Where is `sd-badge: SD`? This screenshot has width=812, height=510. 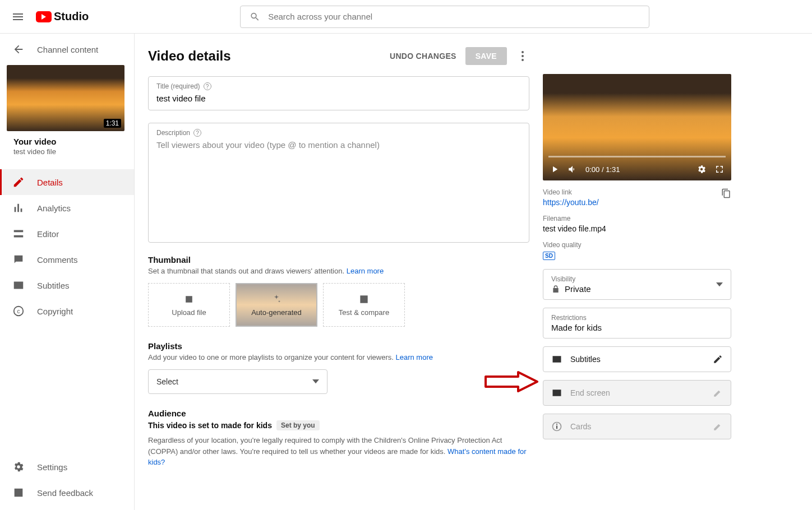 sd-badge: SD is located at coordinates (549, 256).